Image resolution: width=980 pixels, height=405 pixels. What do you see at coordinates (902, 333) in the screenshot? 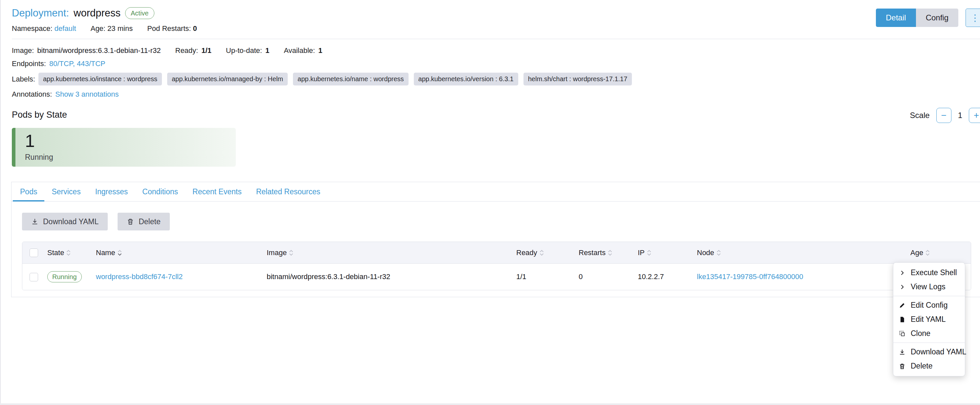
I see `clone-icon` at bounding box center [902, 333].